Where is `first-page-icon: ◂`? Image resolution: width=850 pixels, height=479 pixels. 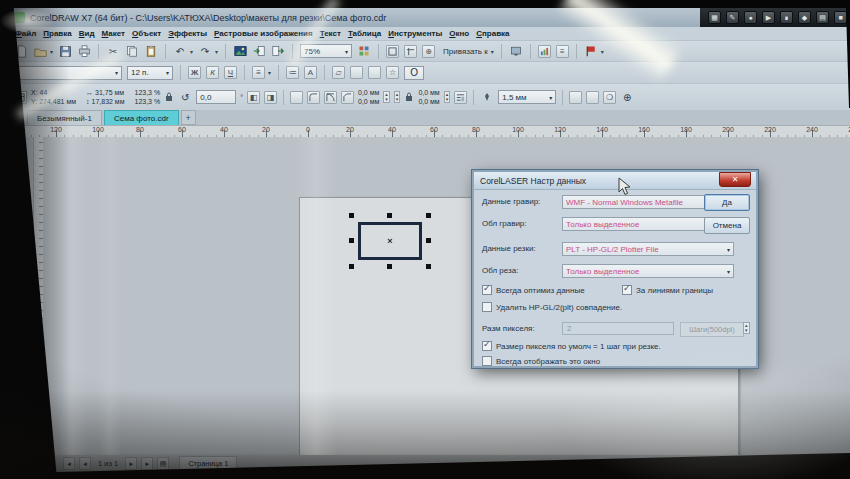
first-page-icon: ◂ is located at coordinates (69, 464).